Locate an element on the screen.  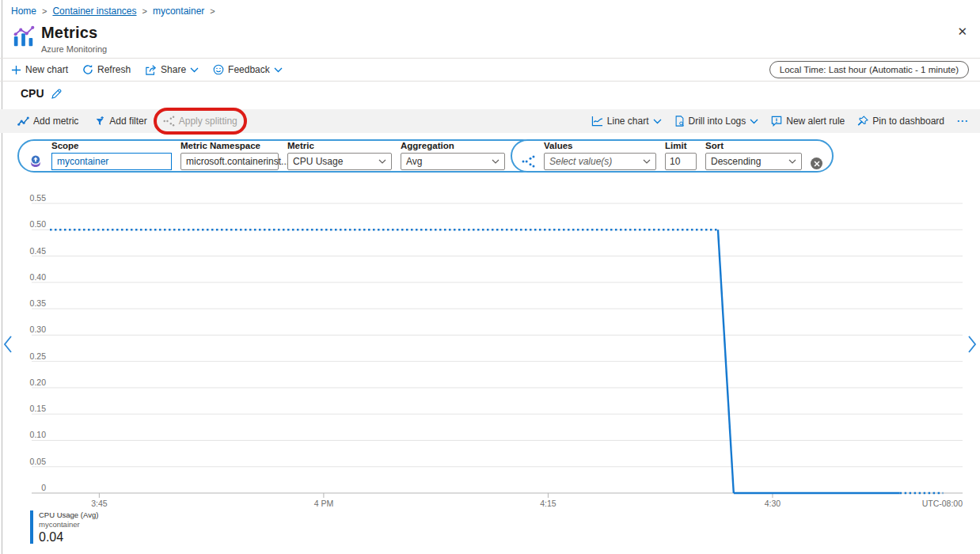
chart-page-left-chevron-icon is located at coordinates (8, 344).